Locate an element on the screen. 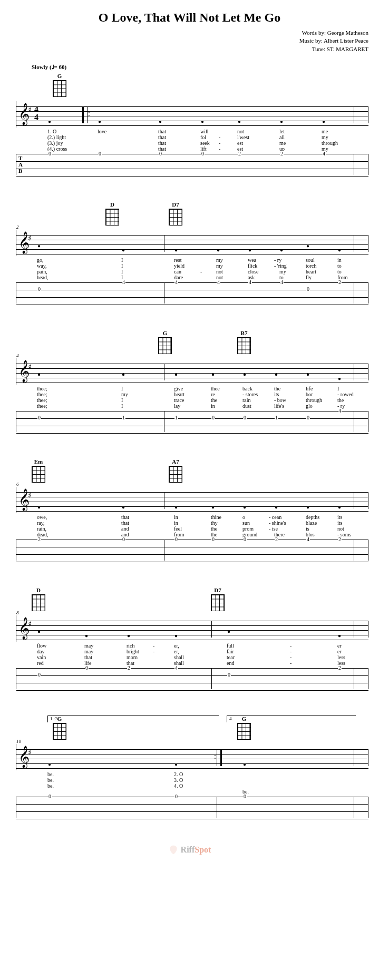 The image size is (379, 980). lyrics-block: be.2. Obe.3. Obe.4. Obe. is located at coordinates (192, 783).